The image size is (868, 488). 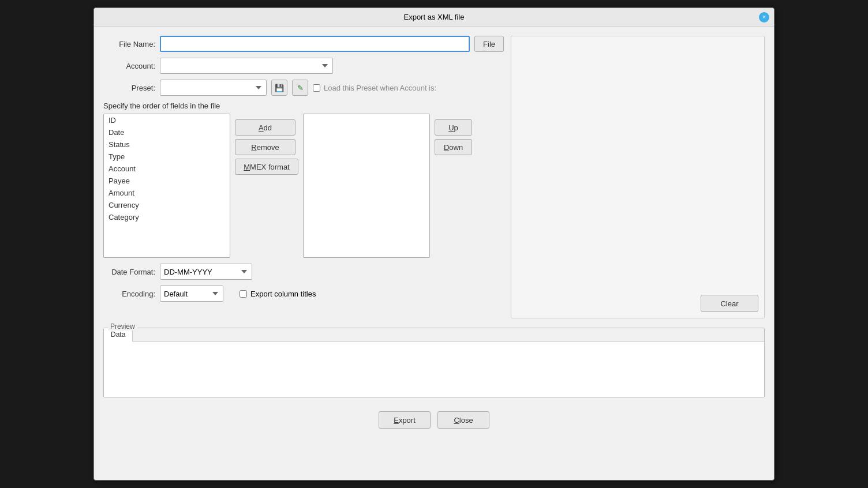 What do you see at coordinates (489, 44) in the screenshot?
I see `file-button: File` at bounding box center [489, 44].